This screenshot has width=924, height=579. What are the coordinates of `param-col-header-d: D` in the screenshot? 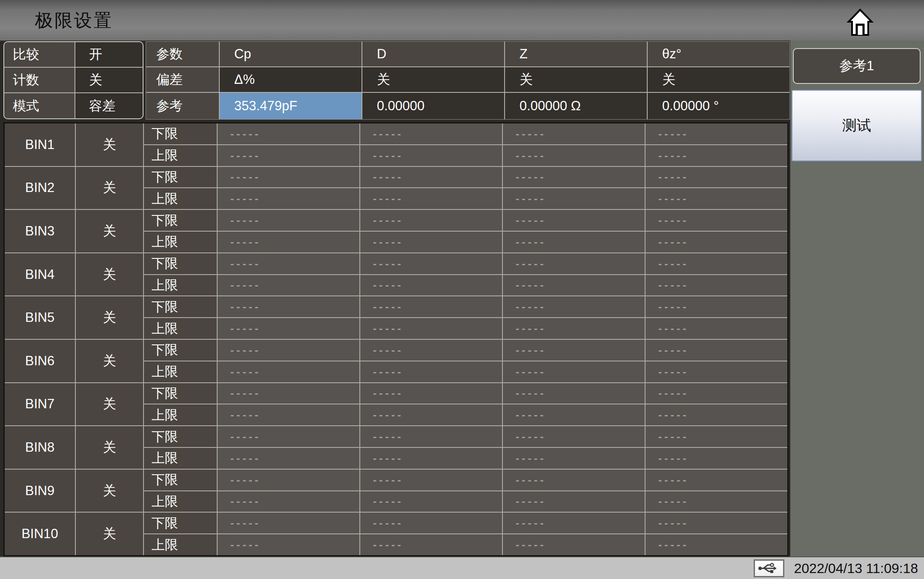 It's located at (433, 54).